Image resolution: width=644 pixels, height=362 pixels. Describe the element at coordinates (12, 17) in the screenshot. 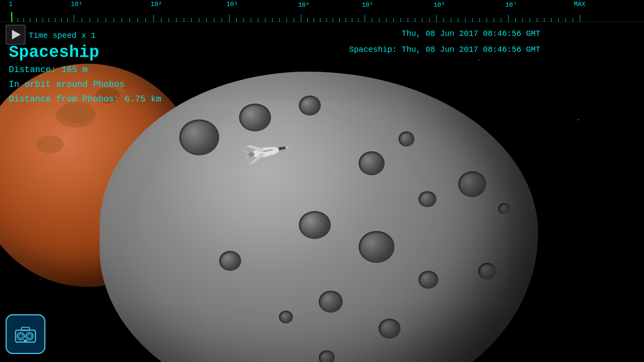

I see `timeline-indicator` at that location.